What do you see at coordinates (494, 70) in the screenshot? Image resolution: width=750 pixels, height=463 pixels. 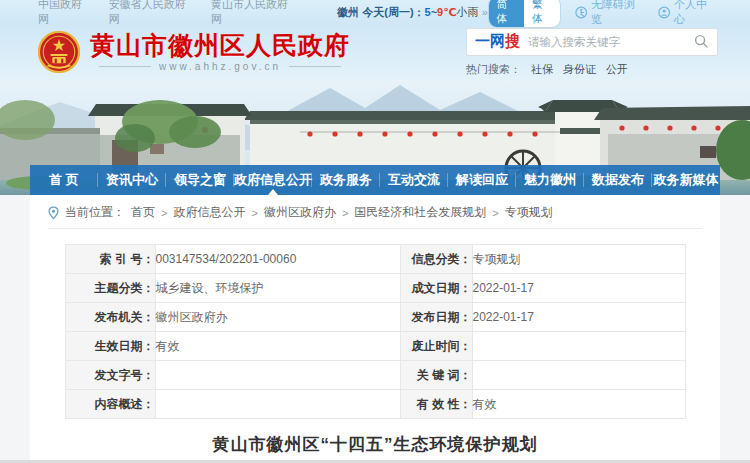 I see `hot-search-label: 热门搜索：` at bounding box center [494, 70].